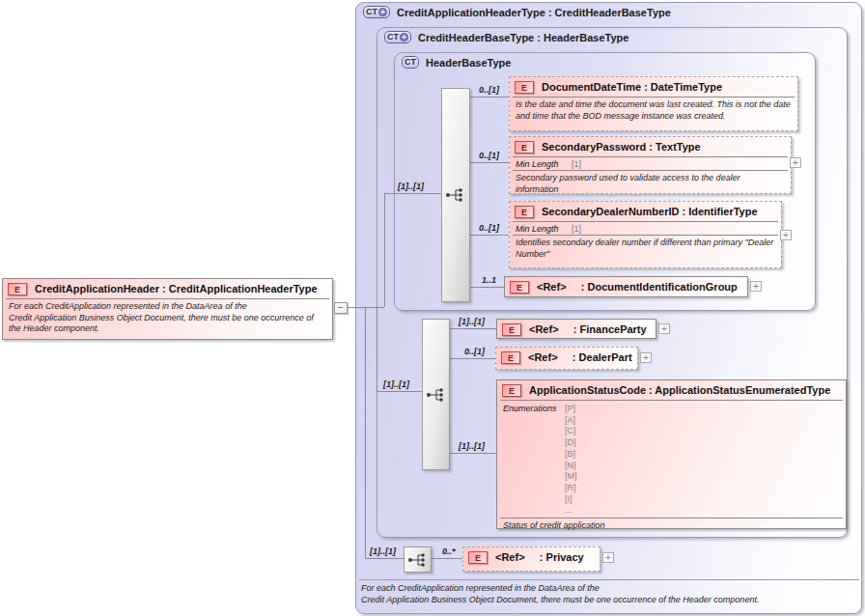 Image resolution: width=865 pixels, height=616 pixels. What do you see at coordinates (540, 557) in the screenshot?
I see `element-title: <Ref> : Privacy` at bounding box center [540, 557].